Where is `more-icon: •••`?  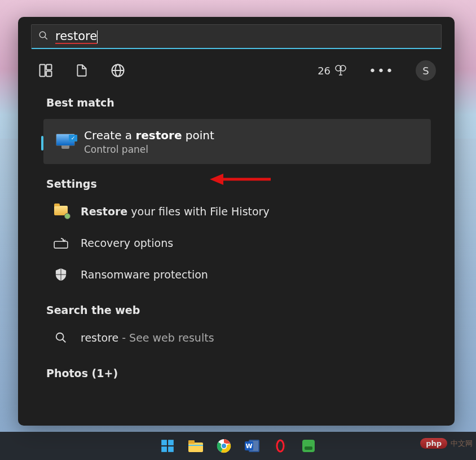
more-icon: ••• is located at coordinates (381, 71).